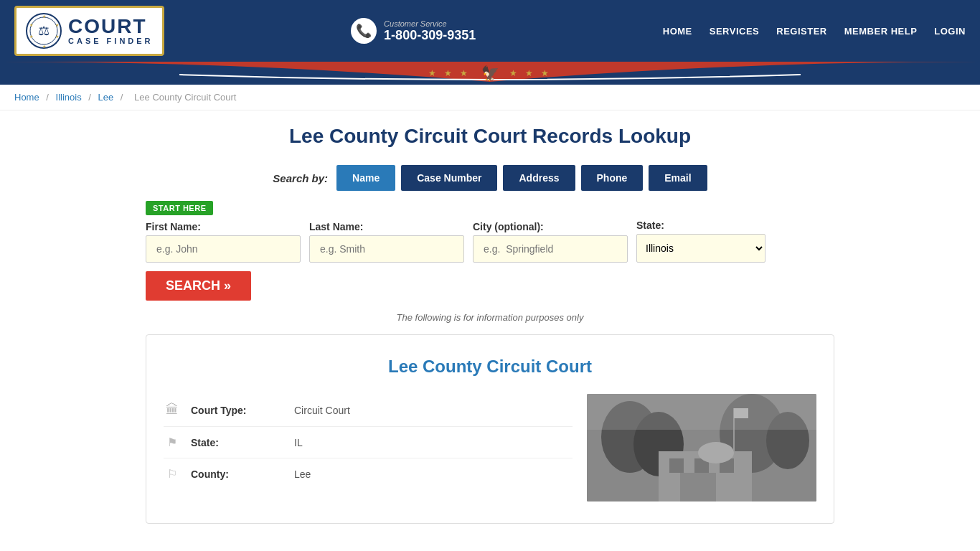 The width and height of the screenshot is (980, 551). Describe the element at coordinates (237, 474) in the screenshot. I see `county-label-row: County:` at that location.